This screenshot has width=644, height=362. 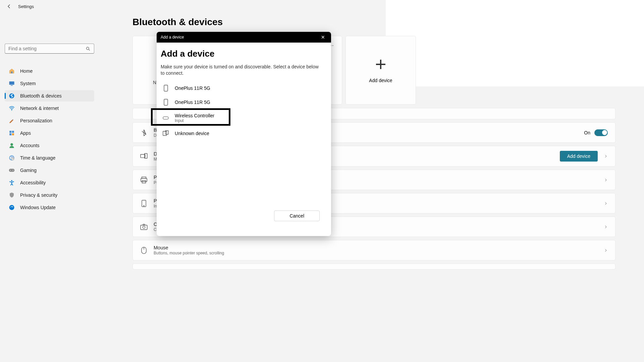 What do you see at coordinates (25, 133) in the screenshot?
I see `sidebar-item-label: Apps` at bounding box center [25, 133].